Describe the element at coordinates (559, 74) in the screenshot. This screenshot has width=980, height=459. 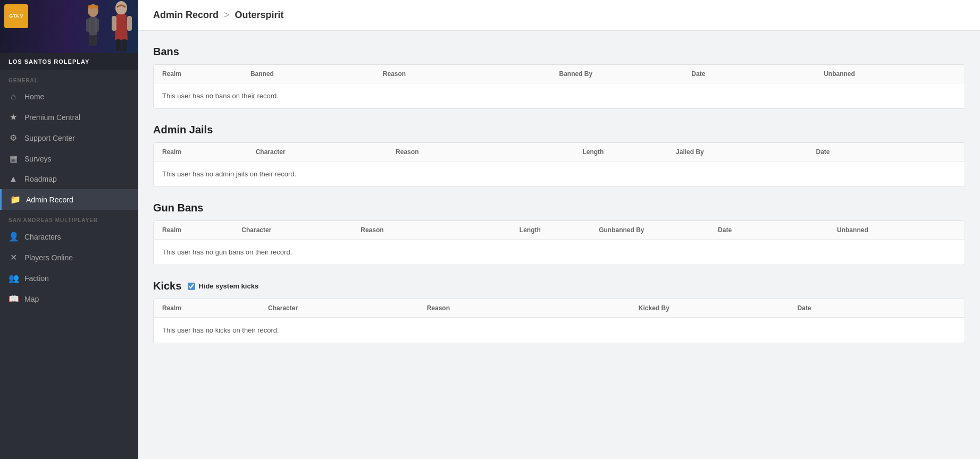
I see `bans-table-header: Realm Banned Reason Banned By Date Unban…` at that location.